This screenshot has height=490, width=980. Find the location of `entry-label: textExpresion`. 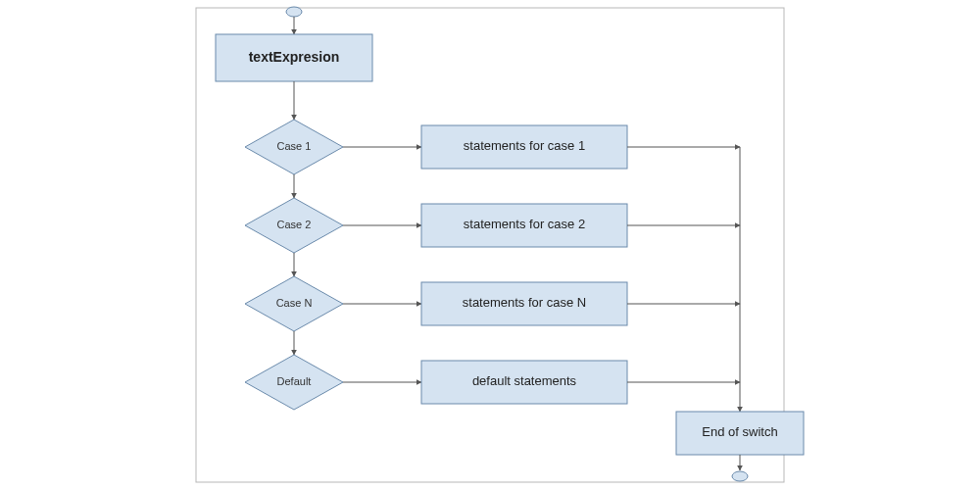

entry-label: textExpresion is located at coordinates (294, 57).